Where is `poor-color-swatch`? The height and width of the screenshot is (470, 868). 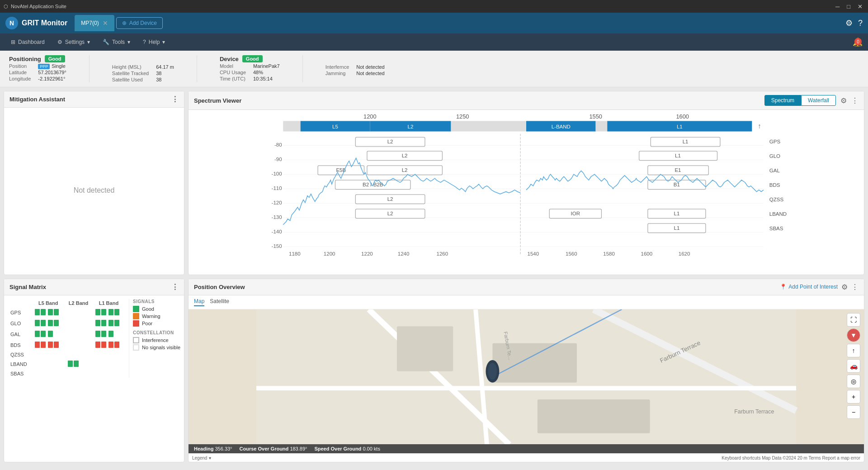 poor-color-swatch is located at coordinates (136, 323).